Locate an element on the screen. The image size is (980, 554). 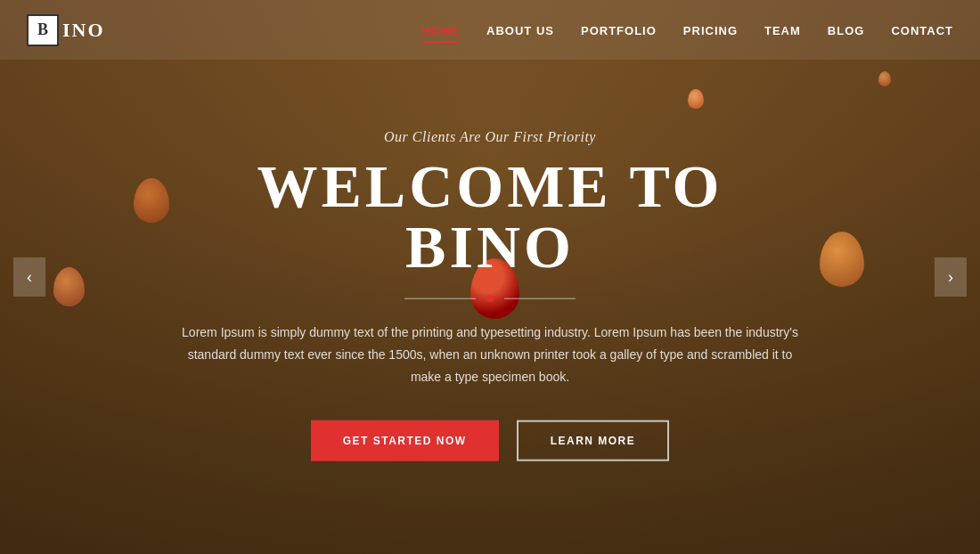
nav-item-contact: CONTACT is located at coordinates (922, 30).